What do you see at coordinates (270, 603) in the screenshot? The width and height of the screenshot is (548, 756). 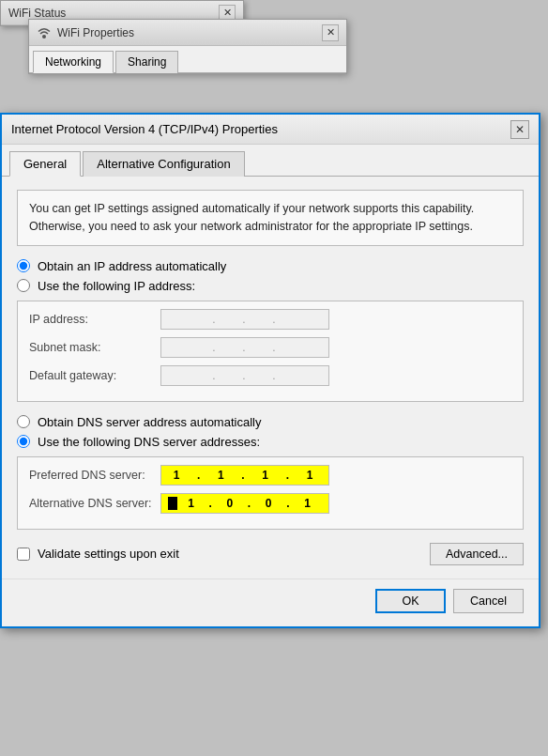 I see `dialog-buttons: OK Cancel` at bounding box center [270, 603].